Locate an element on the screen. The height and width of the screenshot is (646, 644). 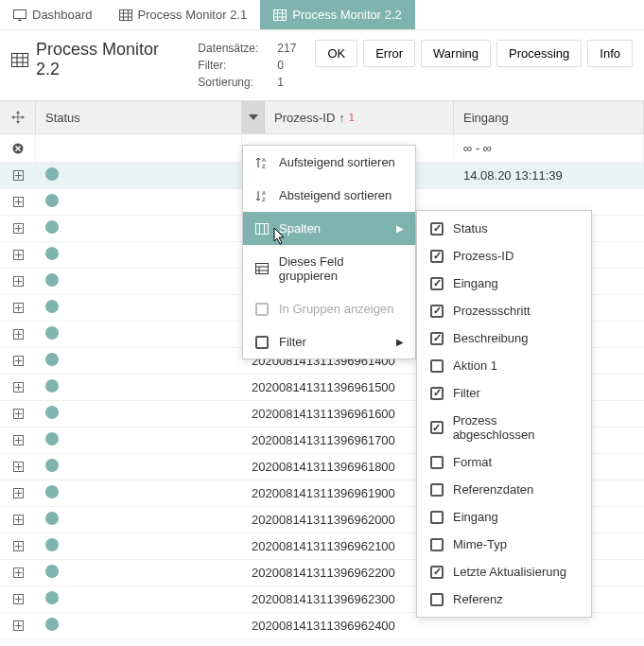
sort-asc-icon: ↑ is located at coordinates (342, 117).